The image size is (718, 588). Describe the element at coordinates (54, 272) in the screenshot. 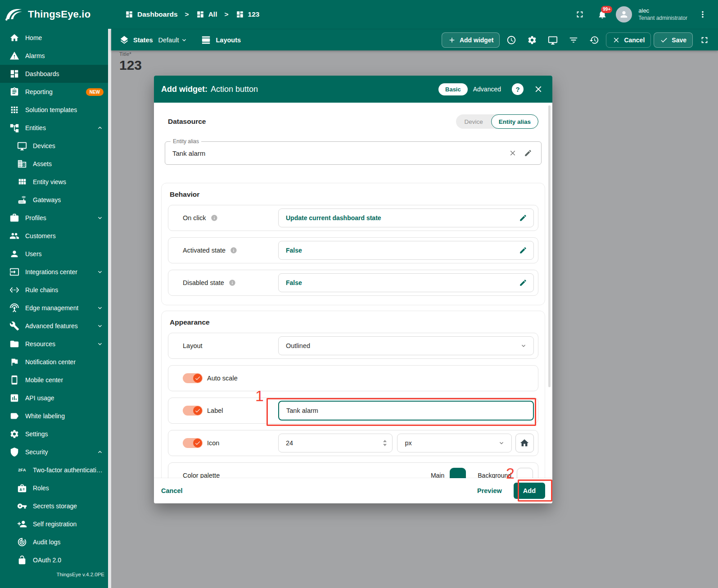

I see `sidebar-item-integrations-center: Integrations center` at that location.